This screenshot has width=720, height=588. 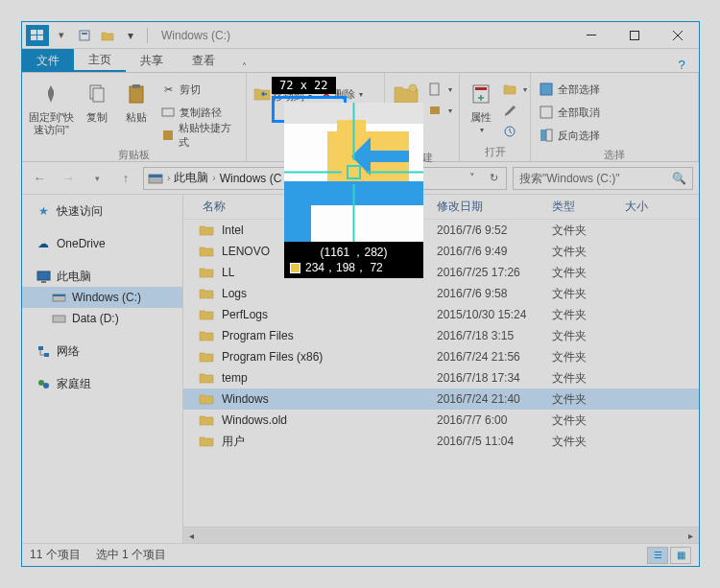 I want to click on qat-customize: ▾, so click(x=131, y=35).